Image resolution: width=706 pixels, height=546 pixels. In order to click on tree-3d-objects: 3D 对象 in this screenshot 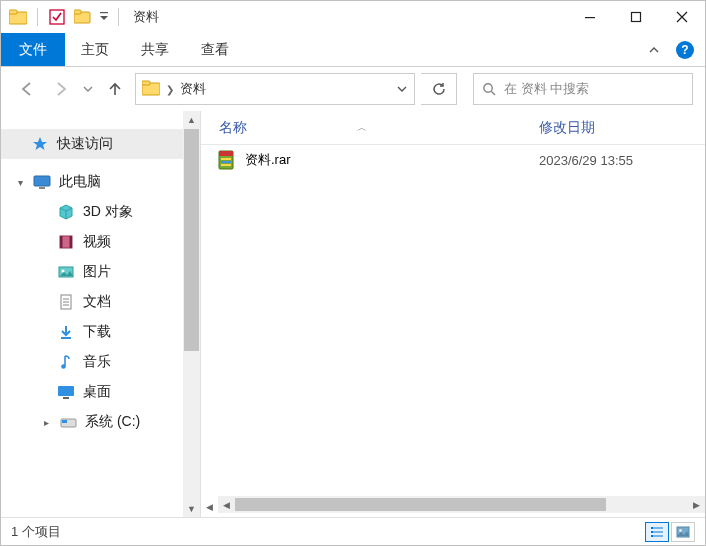, I will do `click(100, 212)`.